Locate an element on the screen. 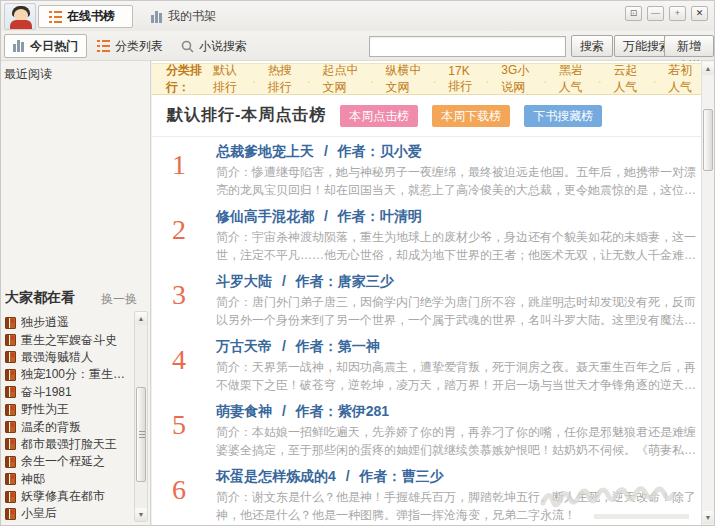  book-title: 重生之军嫂奋斗史 is located at coordinates (69, 340).